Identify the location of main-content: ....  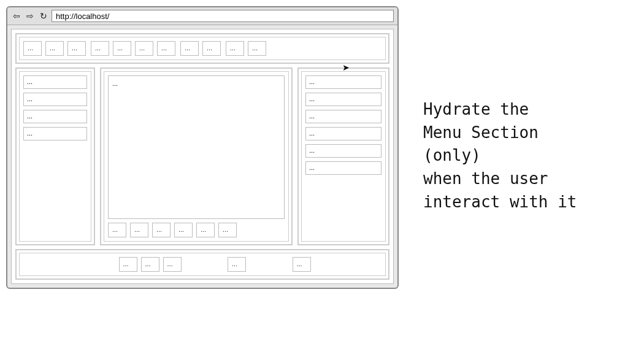
(196, 147).